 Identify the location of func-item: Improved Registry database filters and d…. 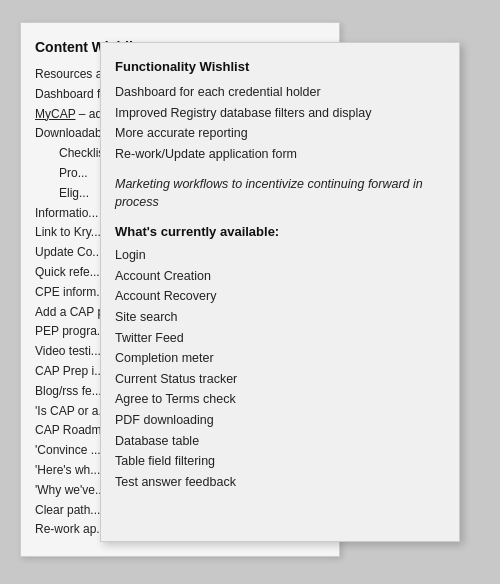
(280, 114).